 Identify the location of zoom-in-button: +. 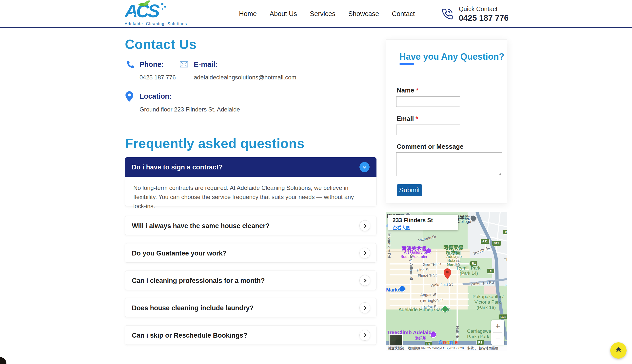
(498, 326).